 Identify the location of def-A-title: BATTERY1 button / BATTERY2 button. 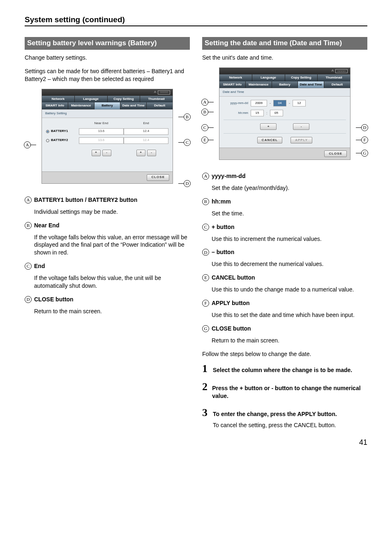
(85, 200).